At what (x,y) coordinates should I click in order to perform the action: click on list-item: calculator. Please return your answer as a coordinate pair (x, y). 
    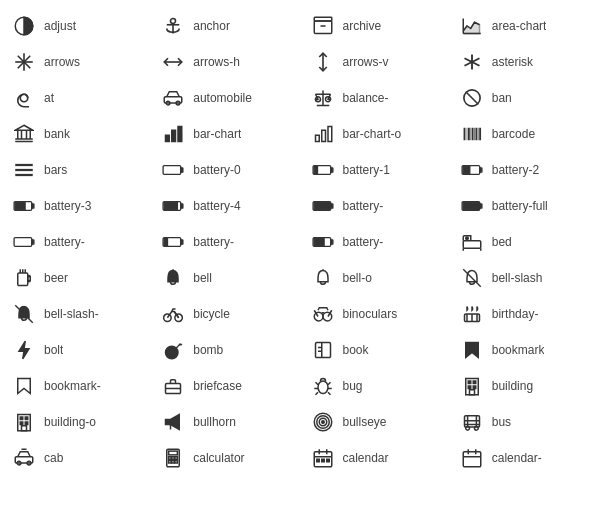
    Looking at the image, I should click on (228, 458).